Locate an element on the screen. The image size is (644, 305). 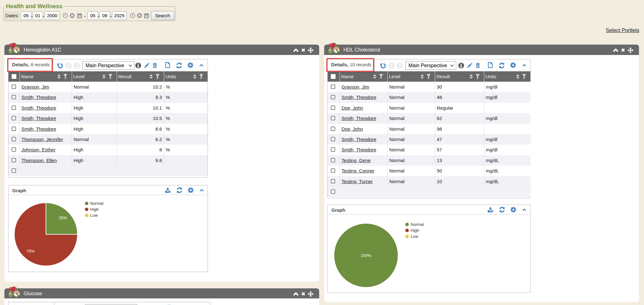
svg-text: 75% is located at coordinates (31, 251).